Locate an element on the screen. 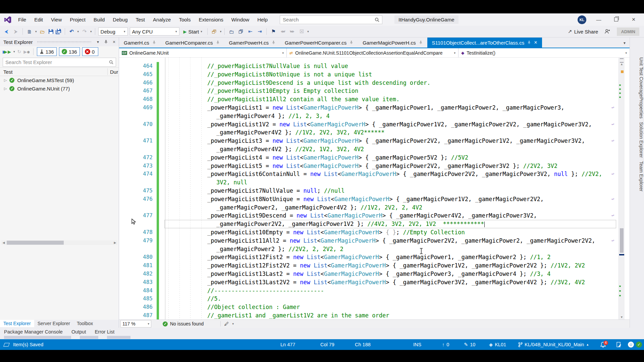 This screenshot has width=644, height=362. code-line: ↩477_powerMagicList9Descend = new List<G… is located at coordinates (374, 216).